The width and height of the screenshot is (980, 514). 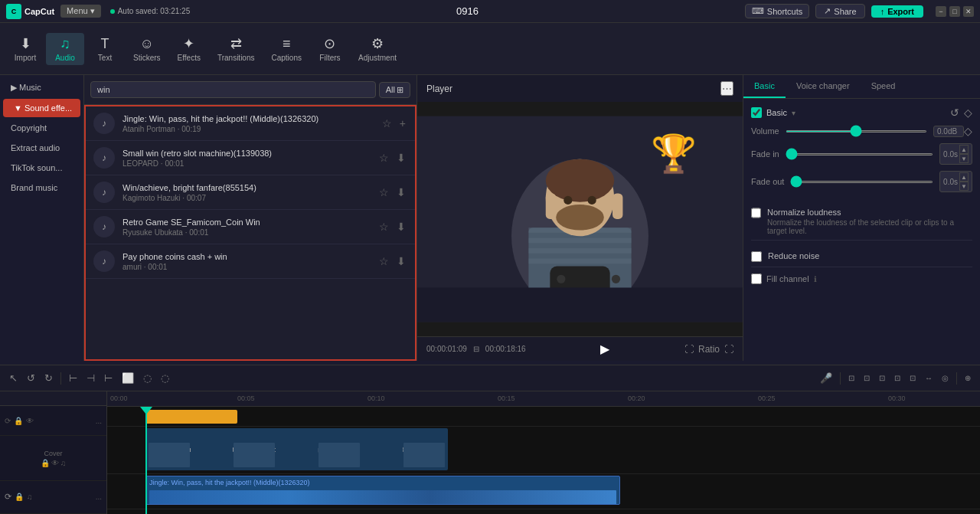 What do you see at coordinates (964, 159) in the screenshot?
I see `fade-in-down-button: ▼` at bounding box center [964, 159].